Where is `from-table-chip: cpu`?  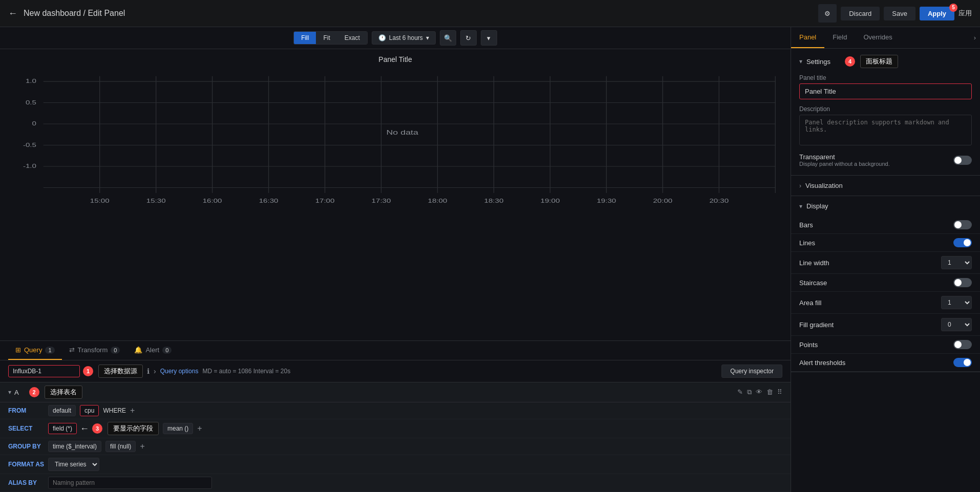 from-table-chip: cpu is located at coordinates (89, 411).